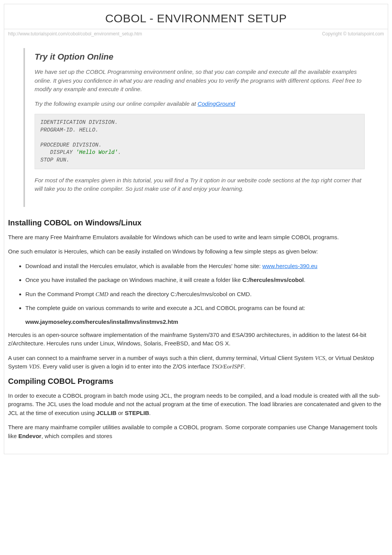  What do you see at coordinates (196, 223) in the screenshot?
I see `install-heading: Installing COBOL on Windows/Linux` at bounding box center [196, 223].